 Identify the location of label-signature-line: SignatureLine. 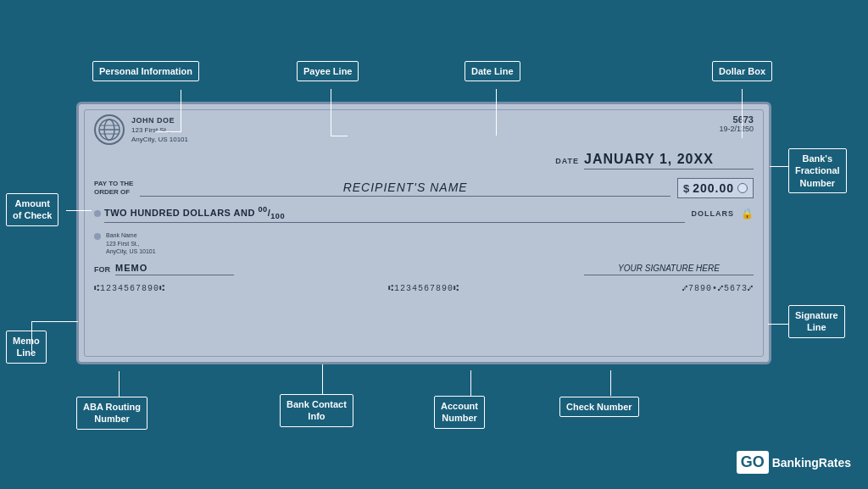
(817, 322).